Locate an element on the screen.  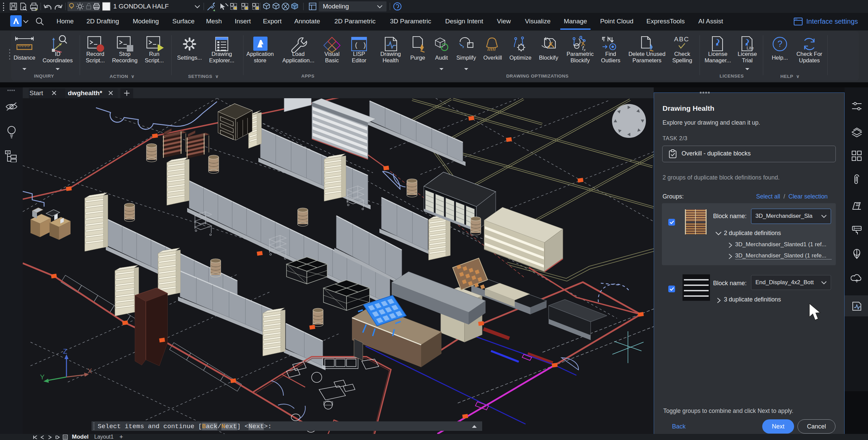
svg-text: 1 GONDOLA HALF is located at coordinates (141, 6).